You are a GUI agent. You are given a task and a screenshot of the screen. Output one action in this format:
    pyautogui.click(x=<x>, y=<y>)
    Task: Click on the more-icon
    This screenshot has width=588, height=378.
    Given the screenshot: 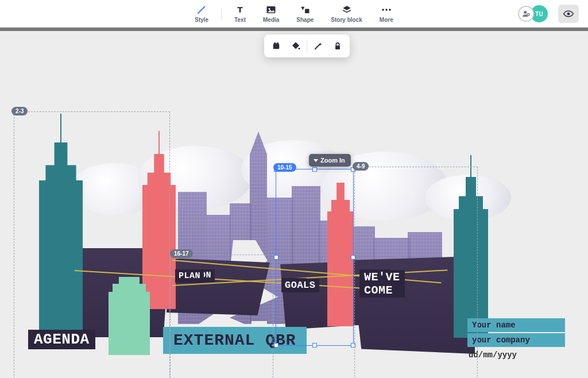 What is the action you would take?
    pyautogui.click(x=386, y=10)
    